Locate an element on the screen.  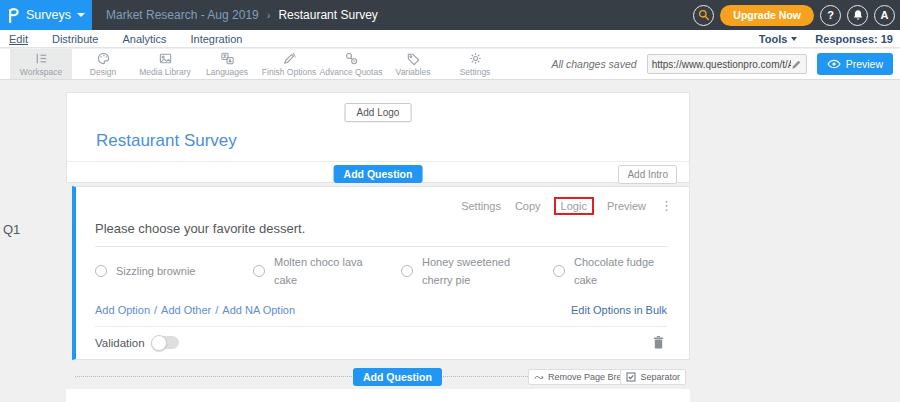
delete-question-button is located at coordinates (658, 342).